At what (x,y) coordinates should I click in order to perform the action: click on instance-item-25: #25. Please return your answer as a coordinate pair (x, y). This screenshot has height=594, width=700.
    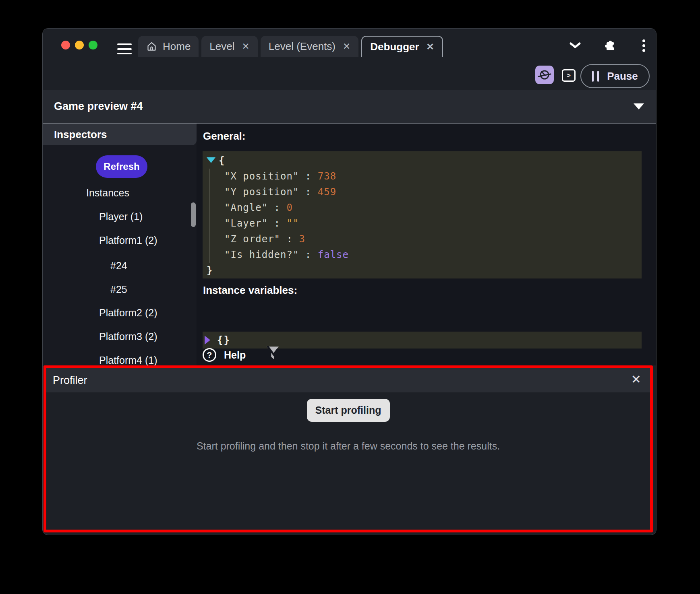
    Looking at the image, I should click on (119, 290).